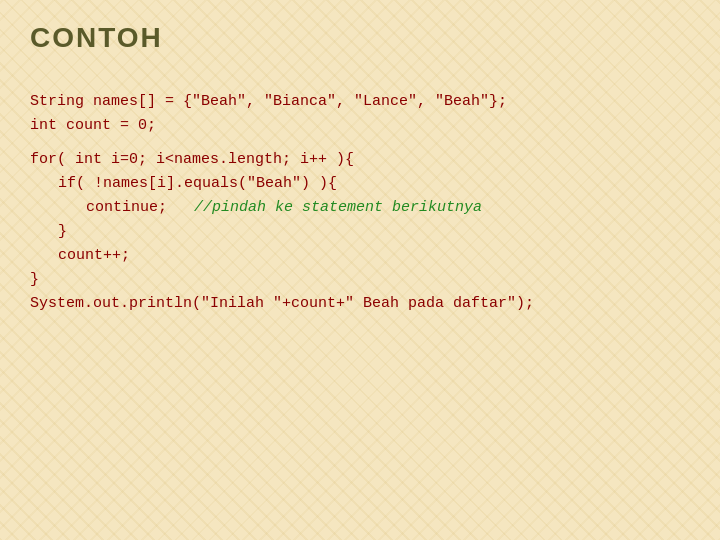 This screenshot has width=720, height=540. I want to click on code-line-2: int count = 0;, so click(360, 126).